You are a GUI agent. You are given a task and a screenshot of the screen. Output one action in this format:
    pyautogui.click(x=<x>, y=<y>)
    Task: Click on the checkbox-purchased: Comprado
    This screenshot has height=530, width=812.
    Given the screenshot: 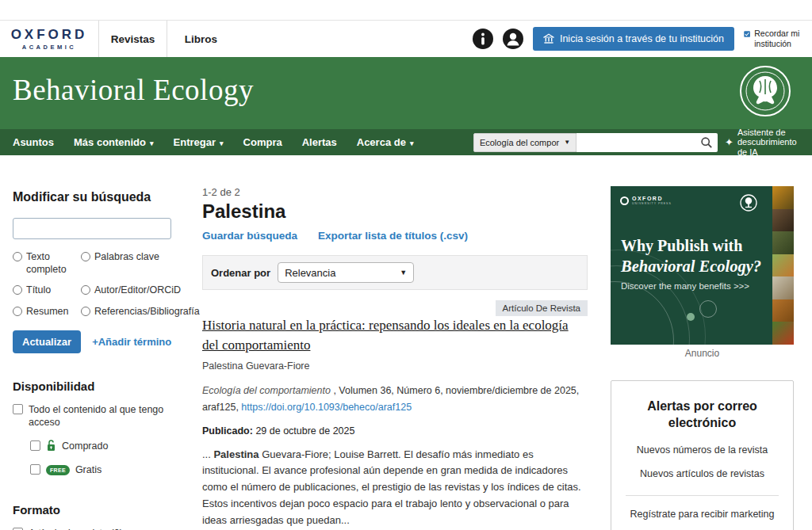 What is the action you would take?
    pyautogui.click(x=102, y=447)
    